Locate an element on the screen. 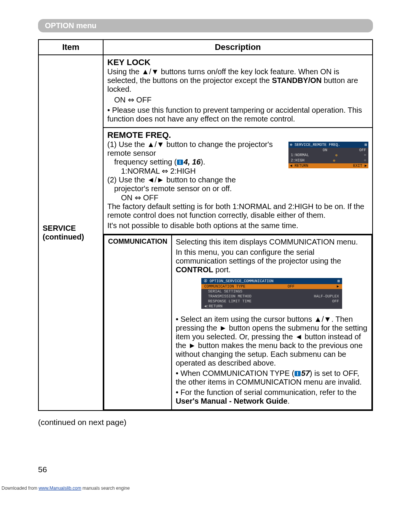  page-number: 56 is located at coordinates (206, 470).